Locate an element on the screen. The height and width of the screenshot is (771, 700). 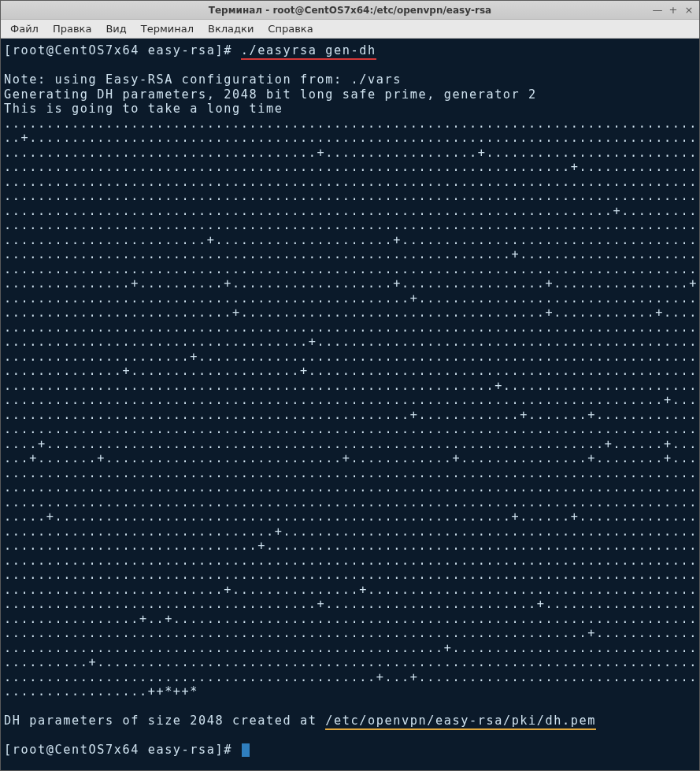
cursor-icon is located at coordinates (246, 750).